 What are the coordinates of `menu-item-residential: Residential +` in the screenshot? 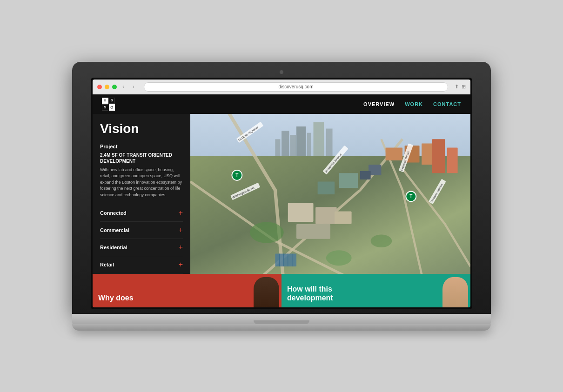 It's located at (141, 247).